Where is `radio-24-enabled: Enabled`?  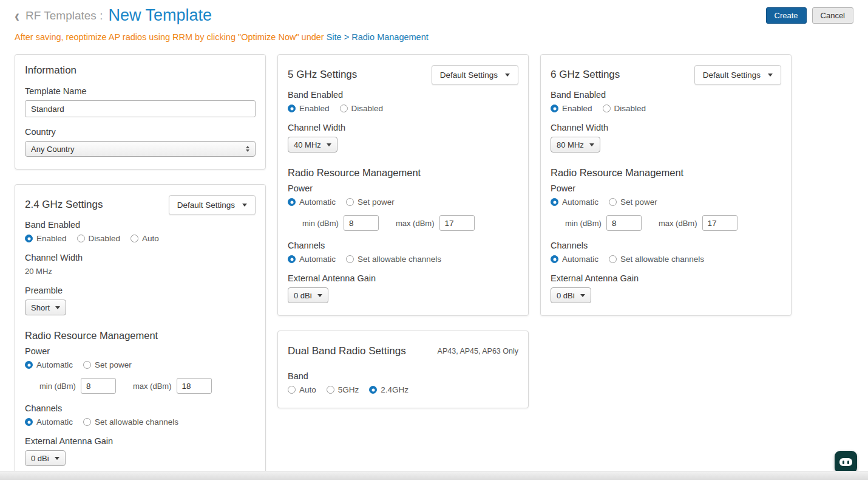 radio-24-enabled: Enabled is located at coordinates (46, 238).